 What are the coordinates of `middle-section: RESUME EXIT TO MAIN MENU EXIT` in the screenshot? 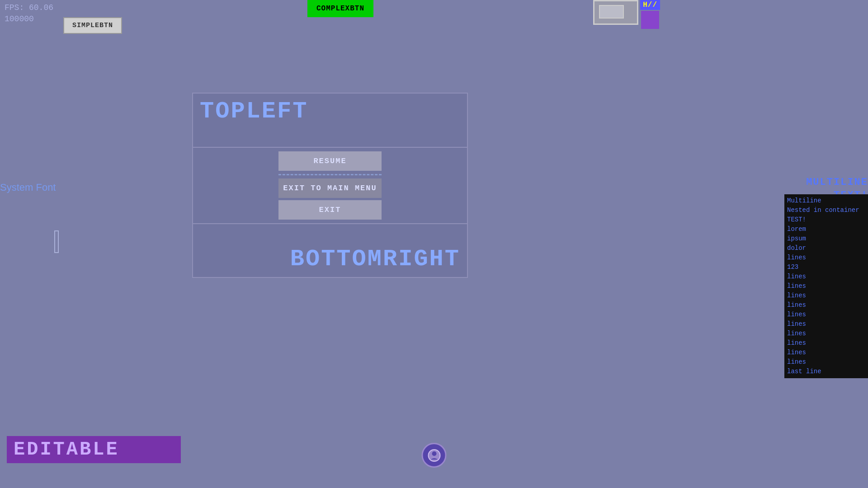 It's located at (330, 186).